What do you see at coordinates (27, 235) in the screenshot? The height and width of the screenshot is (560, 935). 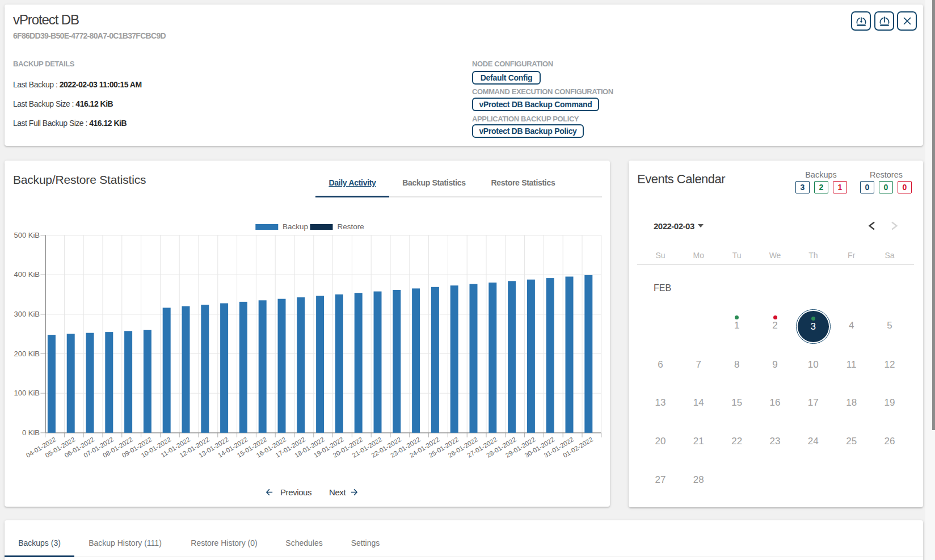 I see `svg-text: 500 KiB` at bounding box center [27, 235].